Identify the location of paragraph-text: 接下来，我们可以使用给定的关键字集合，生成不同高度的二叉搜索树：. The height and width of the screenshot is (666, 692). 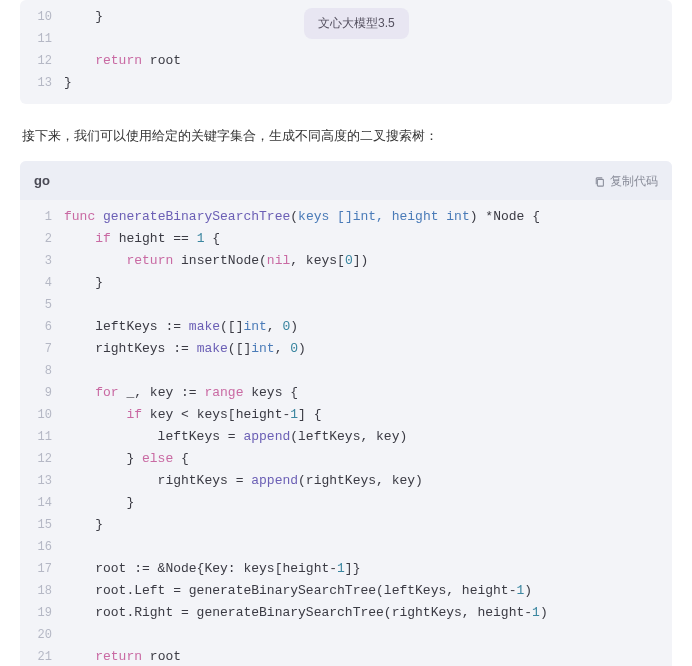
(346, 136).